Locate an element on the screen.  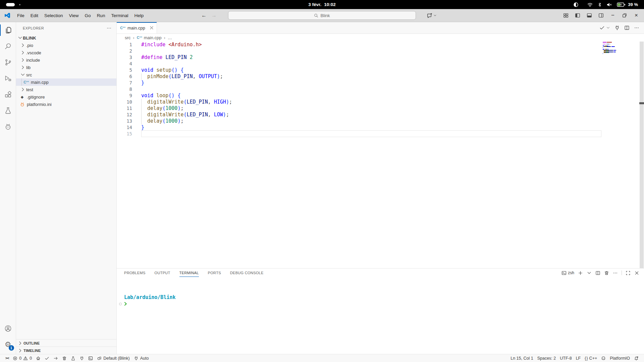
close-window-button: × is located at coordinates (636, 15).